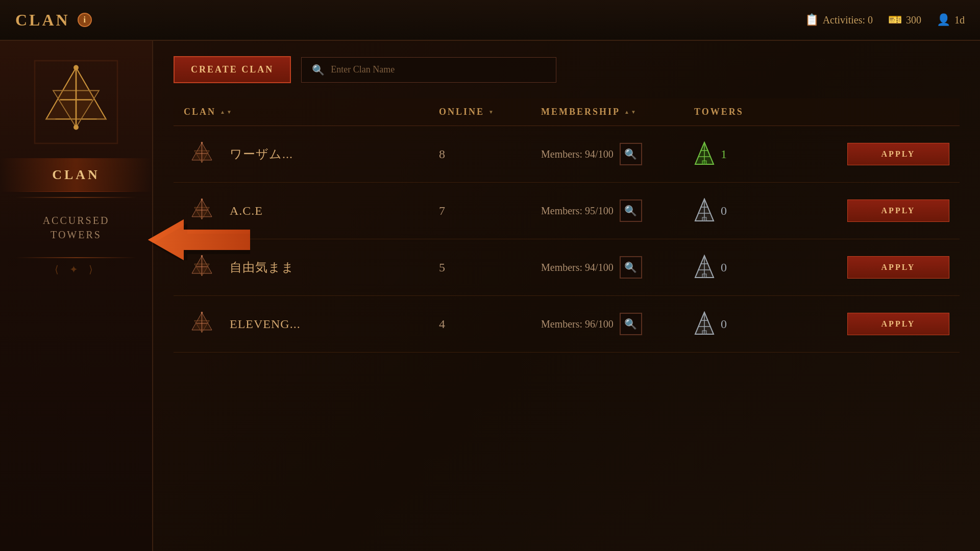 The width and height of the screenshot is (980, 551). I want to click on sidebar-logo, so click(76, 102).